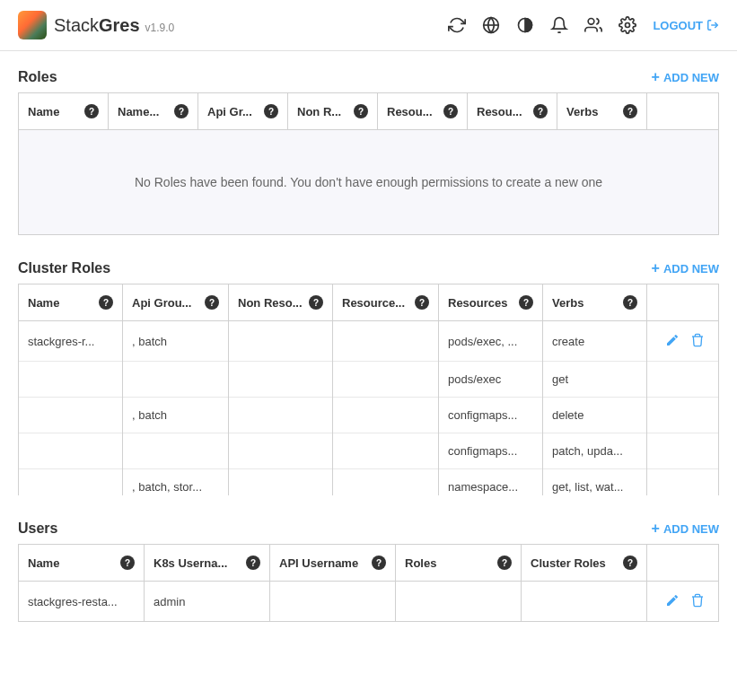  Describe the element at coordinates (207, 564) in the screenshot. I see `users-col-k8suser: K8s Userna...?` at that location.